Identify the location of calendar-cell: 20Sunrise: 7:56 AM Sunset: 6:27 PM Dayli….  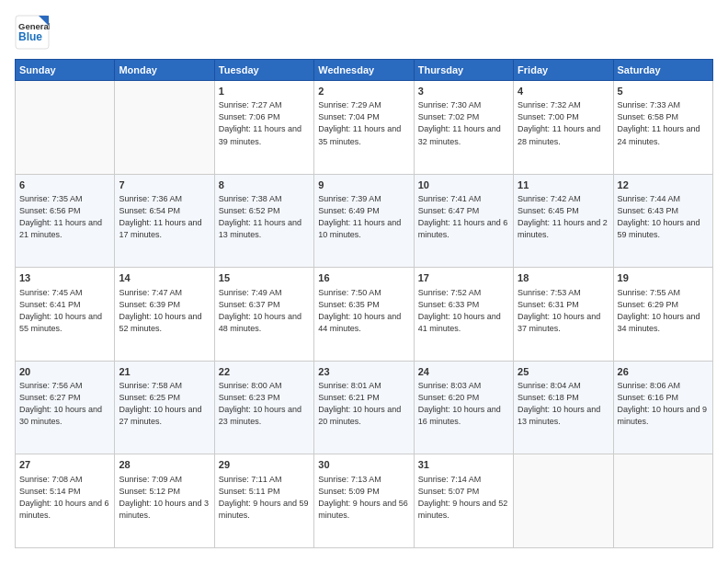
(65, 408).